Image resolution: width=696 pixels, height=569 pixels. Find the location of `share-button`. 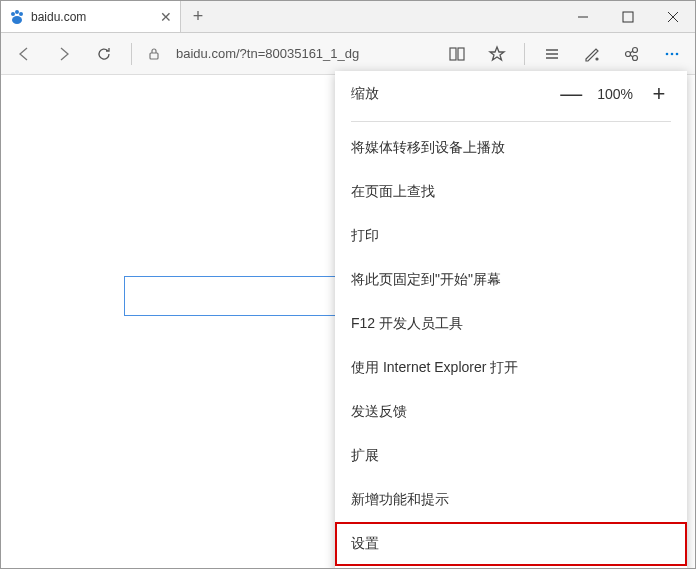

share-button is located at coordinates (632, 54).